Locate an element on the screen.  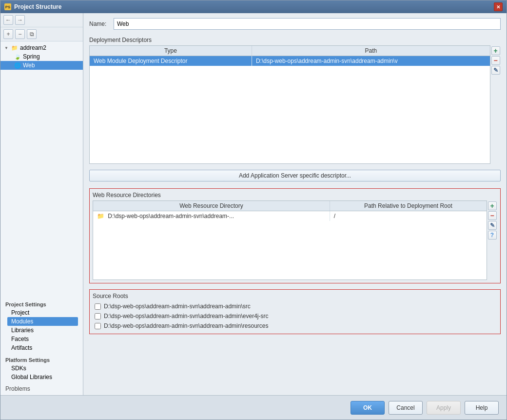
sidebar-item-problems: Problems is located at coordinates (42, 389).